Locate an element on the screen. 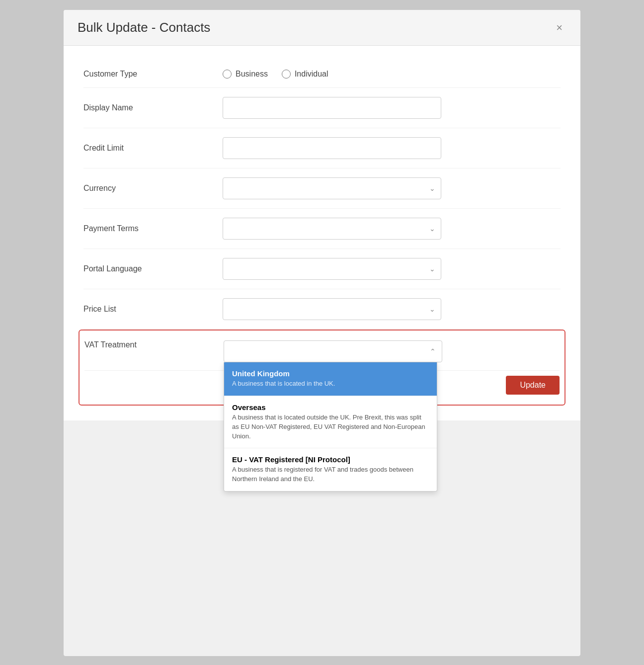  display-name-row: Display Name is located at coordinates (322, 108).